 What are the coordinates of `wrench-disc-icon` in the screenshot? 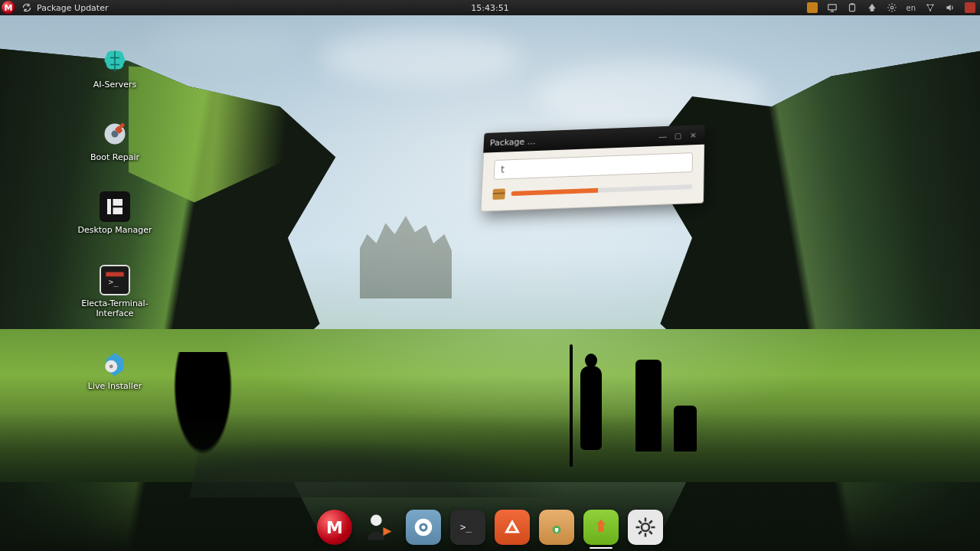 It's located at (115, 134).